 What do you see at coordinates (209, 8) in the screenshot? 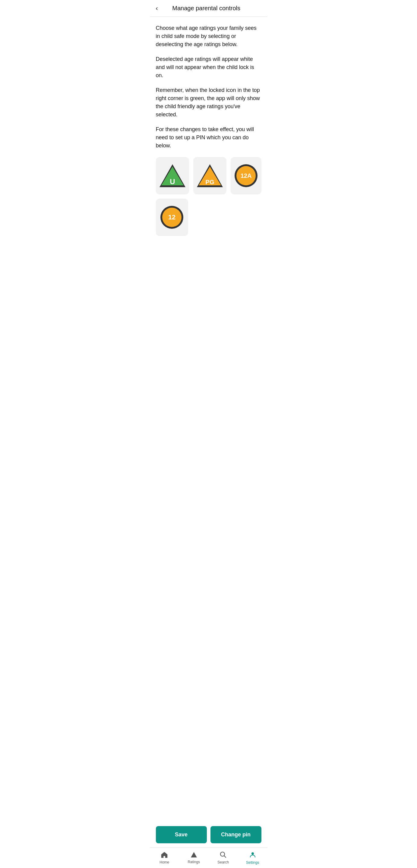
I see `header: ‹ Manage parental controls` at bounding box center [209, 8].